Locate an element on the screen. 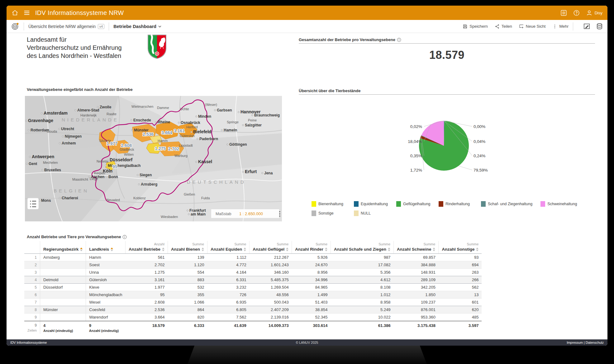 This screenshot has width=614, height=364. table-cell: 6.331 is located at coordinates (229, 280).